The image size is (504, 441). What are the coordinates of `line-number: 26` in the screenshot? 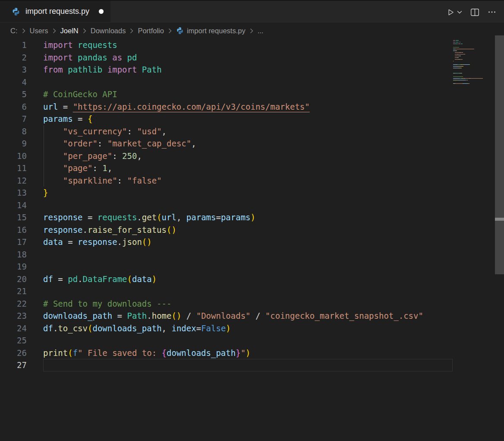 It's located at (13, 353).